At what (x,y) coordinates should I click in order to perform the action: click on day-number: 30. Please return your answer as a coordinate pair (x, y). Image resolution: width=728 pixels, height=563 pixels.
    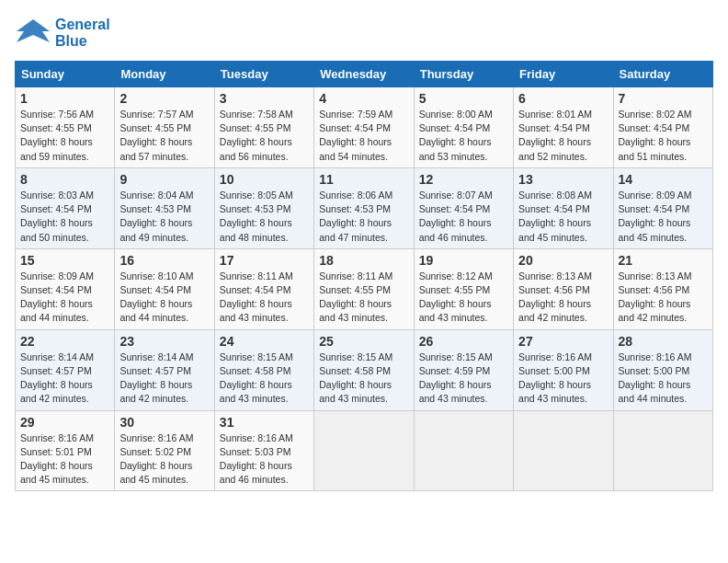
    Looking at the image, I should click on (164, 422).